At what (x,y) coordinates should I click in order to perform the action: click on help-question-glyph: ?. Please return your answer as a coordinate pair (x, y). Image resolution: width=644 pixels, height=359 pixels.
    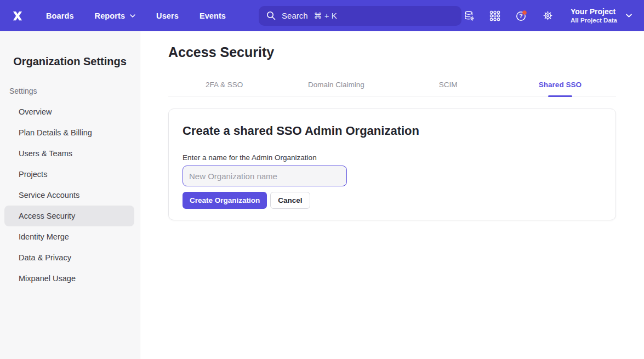
    Looking at the image, I should click on (521, 16).